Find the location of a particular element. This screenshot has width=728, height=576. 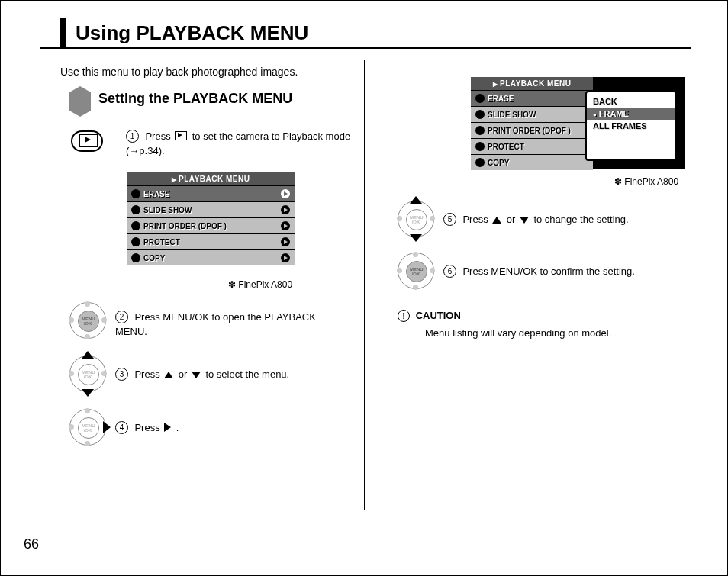

step-6: 6 Press MENU/OK to confirm the setting. is located at coordinates (565, 272).